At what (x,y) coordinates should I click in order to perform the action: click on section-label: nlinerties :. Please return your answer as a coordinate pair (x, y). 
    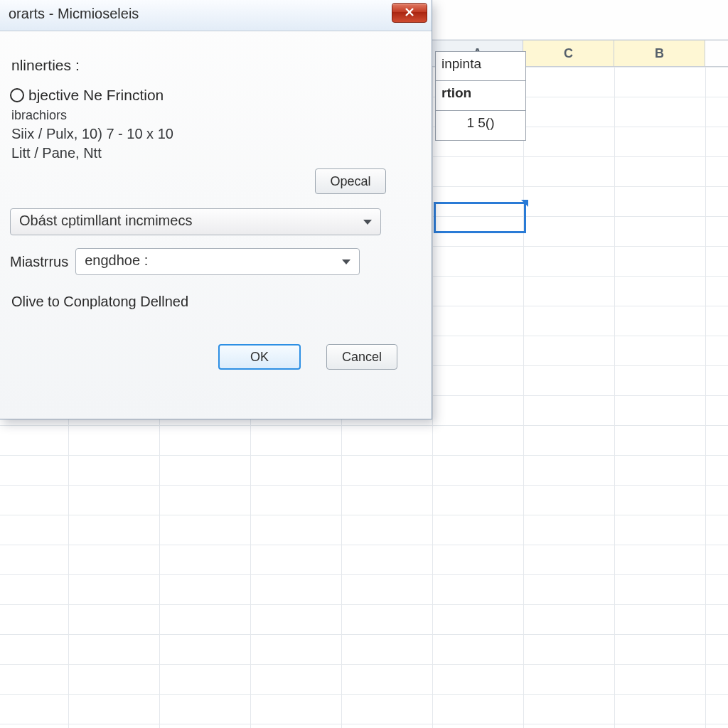
    Looking at the image, I should click on (213, 65).